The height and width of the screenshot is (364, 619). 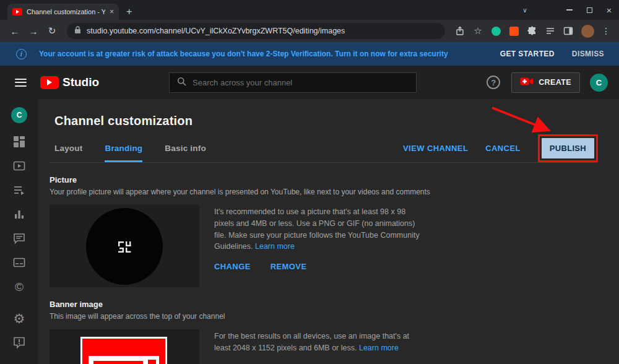 What do you see at coordinates (319, 342) in the screenshot?
I see `banner-recommendation: For the best results on all devices, use…` at bounding box center [319, 342].